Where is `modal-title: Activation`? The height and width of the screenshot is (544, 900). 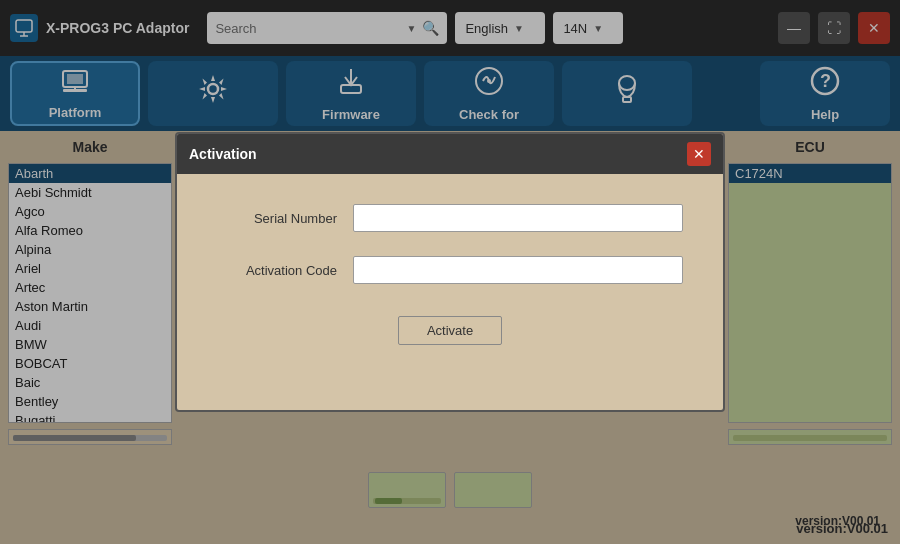
modal-title: Activation is located at coordinates (223, 154).